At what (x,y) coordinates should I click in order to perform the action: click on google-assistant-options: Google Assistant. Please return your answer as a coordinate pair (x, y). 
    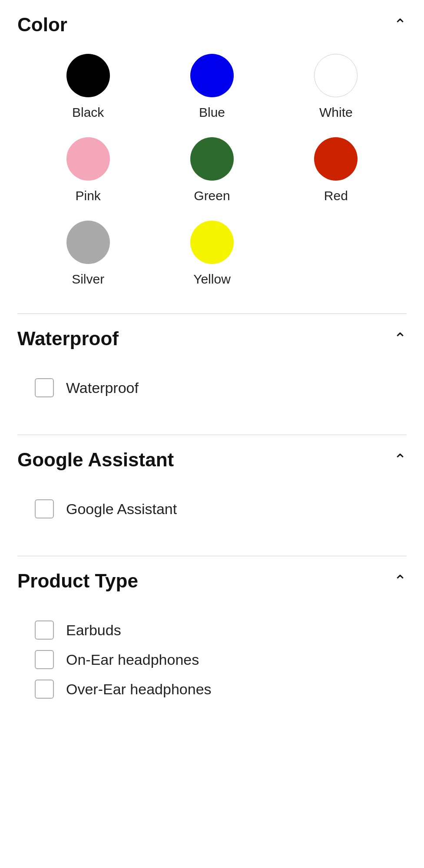
    Looking at the image, I should click on (212, 513).